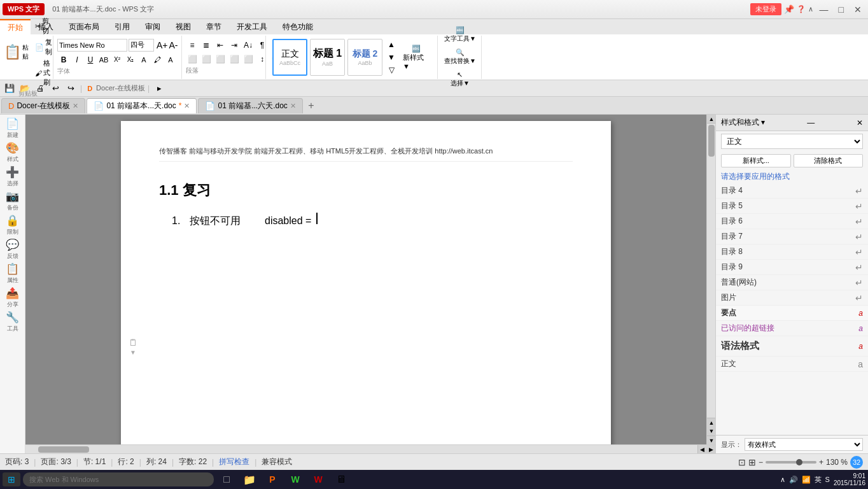 The width and height of the screenshot is (868, 489). I want to click on taskbar-writer: W, so click(295, 479).